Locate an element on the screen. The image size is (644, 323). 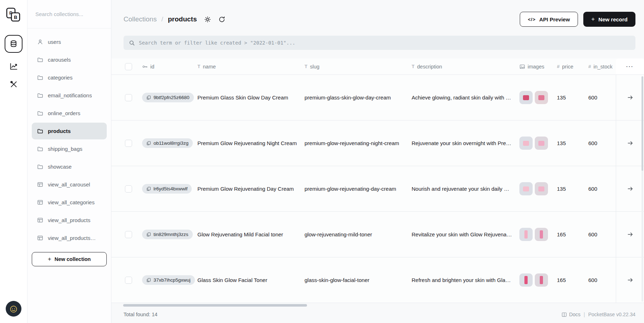
sidebar-item-showcase: showcase is located at coordinates (69, 167).